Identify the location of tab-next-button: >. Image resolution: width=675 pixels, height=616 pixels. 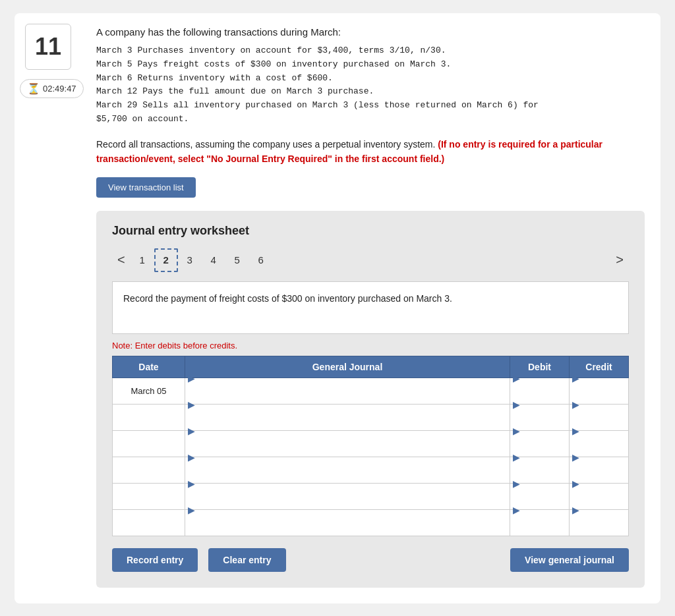
(620, 260).